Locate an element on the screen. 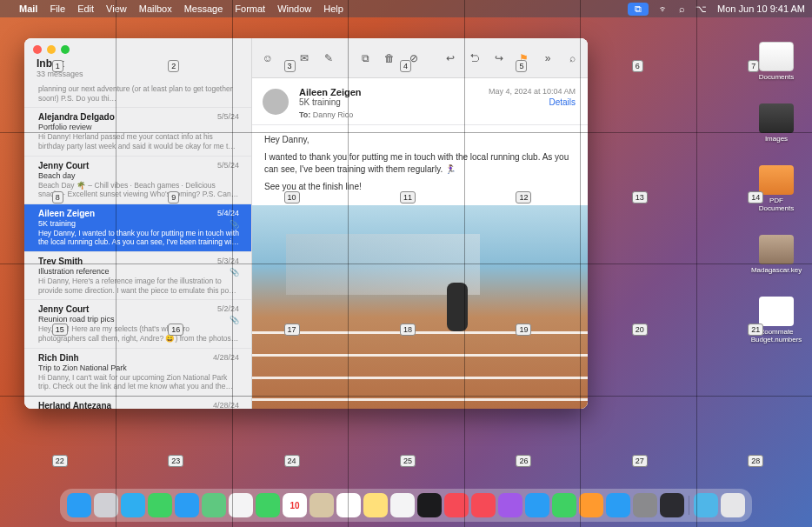 This screenshot has width=812, height=527. flag-icon: ⚑ is located at coordinates (523, 58).